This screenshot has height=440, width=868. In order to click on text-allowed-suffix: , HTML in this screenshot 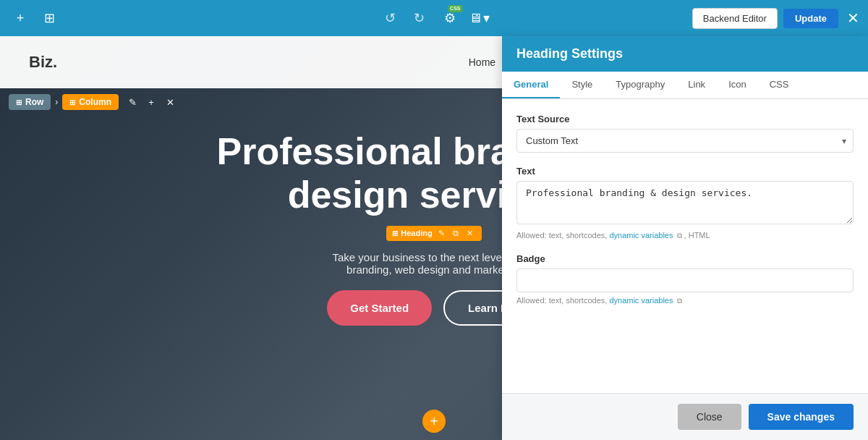, I will do `click(697, 235)`.